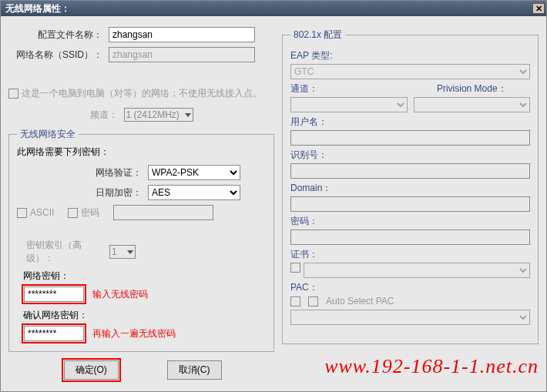 The width and height of the screenshot is (547, 392). What do you see at coordinates (38, 9) in the screenshot?
I see `dialog-title: 无线网络属性：` at bounding box center [38, 9].